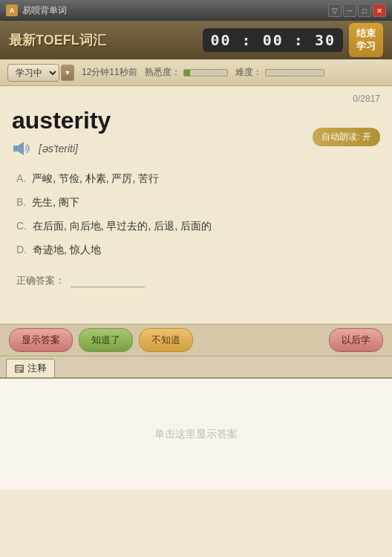 The image size is (392, 557). What do you see at coordinates (206, 73) in the screenshot?
I see `familiarity-bar` at bounding box center [206, 73].